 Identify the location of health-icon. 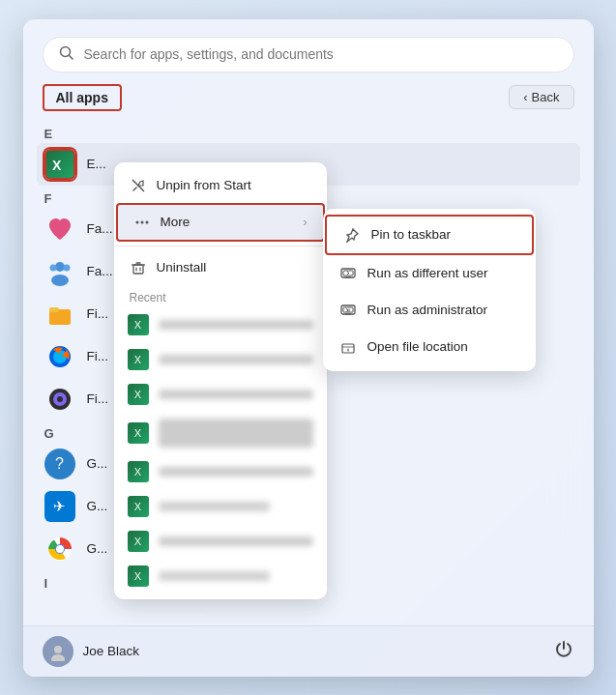
(60, 229).